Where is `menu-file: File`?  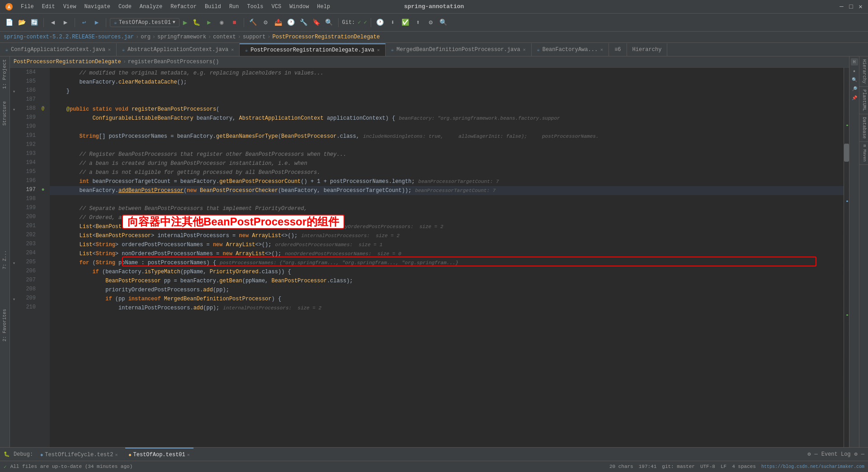 menu-file: File is located at coordinates (27, 7).